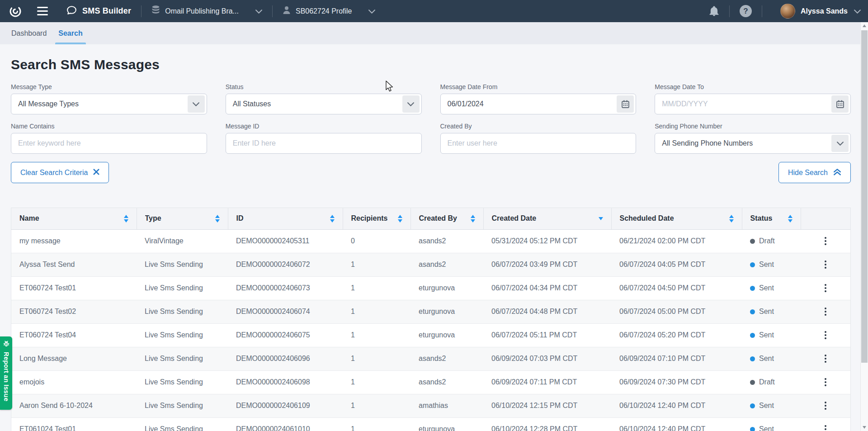 The width and height of the screenshot is (868, 431). I want to click on profile-dropdown: SB062724 Profile, so click(329, 11).